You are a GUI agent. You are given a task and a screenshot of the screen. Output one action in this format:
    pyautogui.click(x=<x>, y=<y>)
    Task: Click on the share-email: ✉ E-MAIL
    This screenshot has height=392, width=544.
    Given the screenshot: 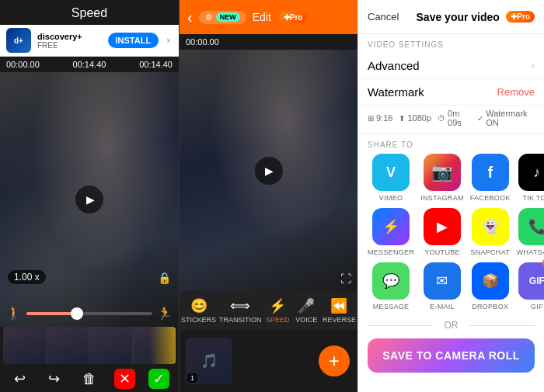 What is the action you would take?
    pyautogui.click(x=442, y=286)
    